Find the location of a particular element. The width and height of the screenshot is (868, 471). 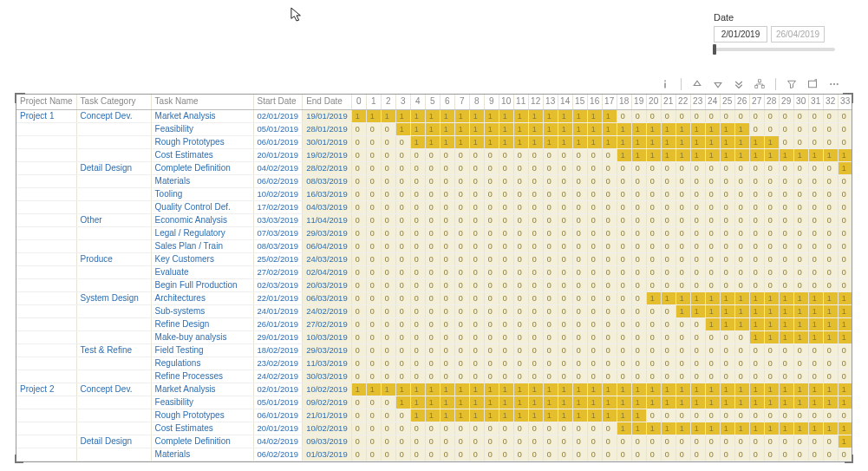

end-date-cell: 20/03/2019 is located at coordinates (328, 285).